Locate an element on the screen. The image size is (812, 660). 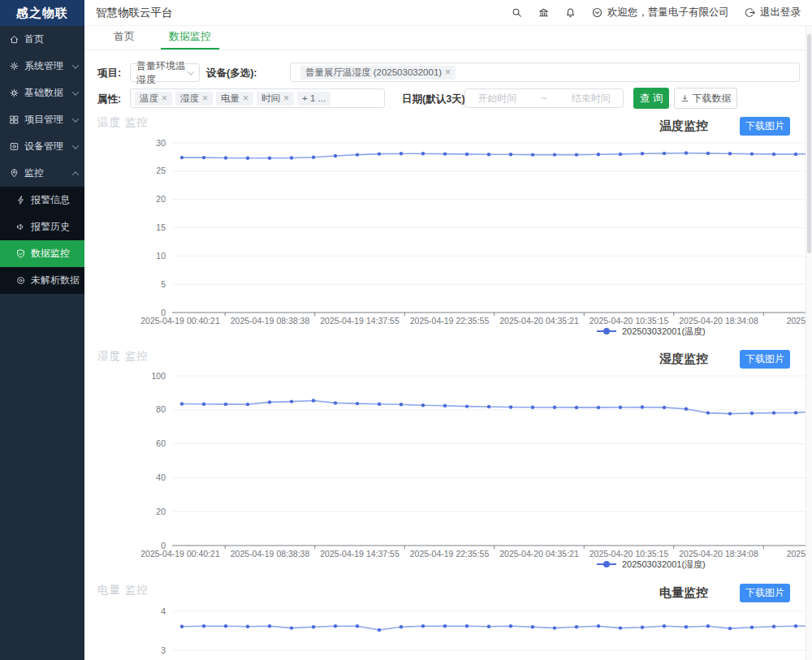
svg-text: 20 is located at coordinates (161, 199).